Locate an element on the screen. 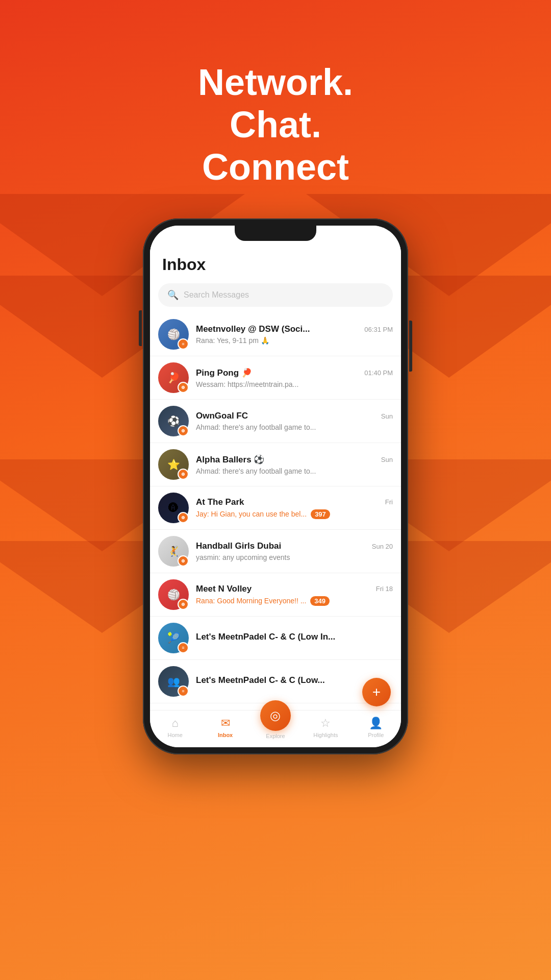 This screenshot has height=980, width=551. message-preview: Rana: Good Morning Everyone!! ... is located at coordinates (251, 601).